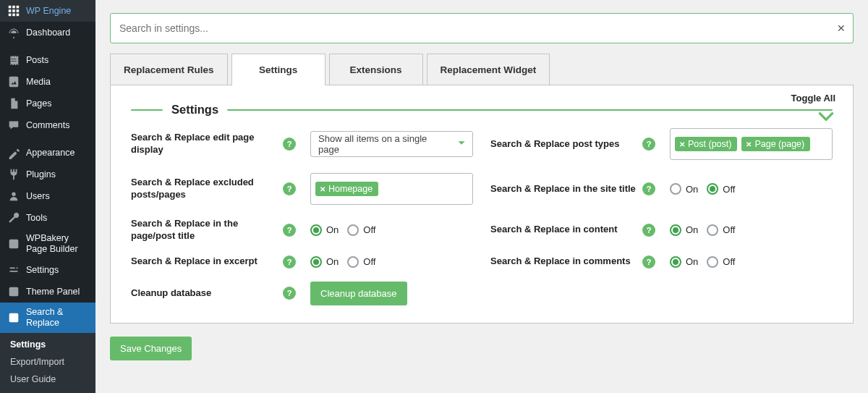 The height and width of the screenshot is (393, 868). I want to click on sidebar-item-theme-panel: Theme Panel, so click(48, 292).